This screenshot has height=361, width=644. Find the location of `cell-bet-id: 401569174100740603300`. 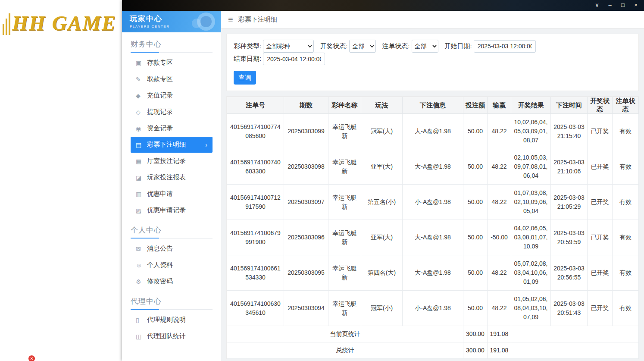

cell-bet-id: 401569174100740603300 is located at coordinates (256, 167).